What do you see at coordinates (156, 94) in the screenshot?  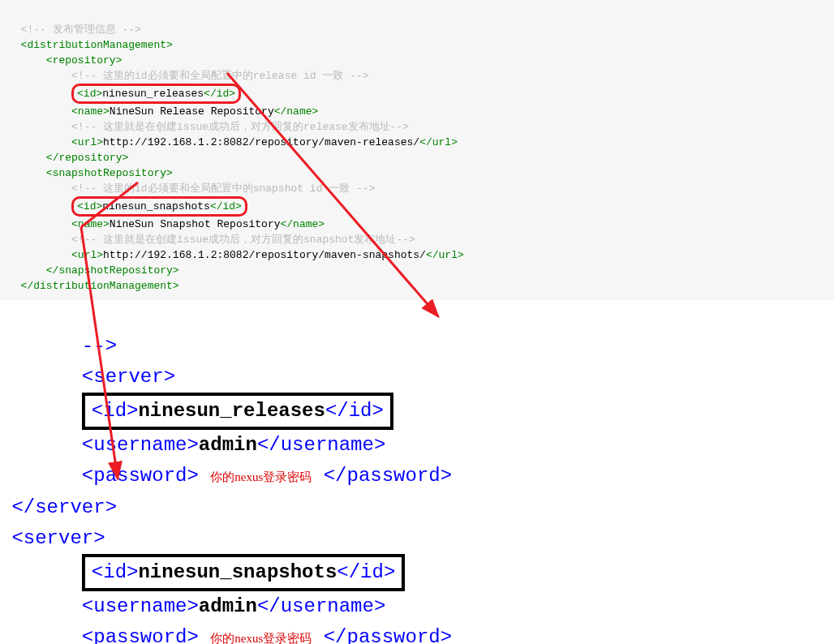 I see `highlight-releases-id: <id>ninesun_releases</id>` at bounding box center [156, 94].